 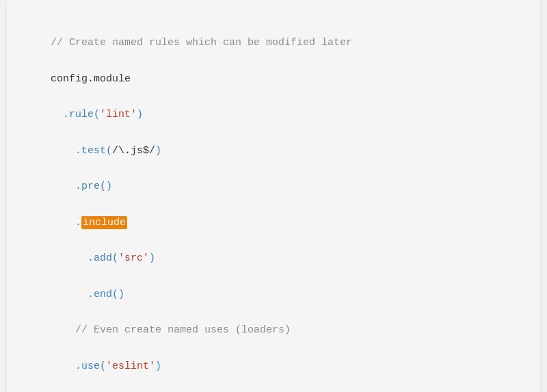 What do you see at coordinates (118, 367) in the screenshot?
I see `method-use: .use('eslint')` at bounding box center [118, 367].